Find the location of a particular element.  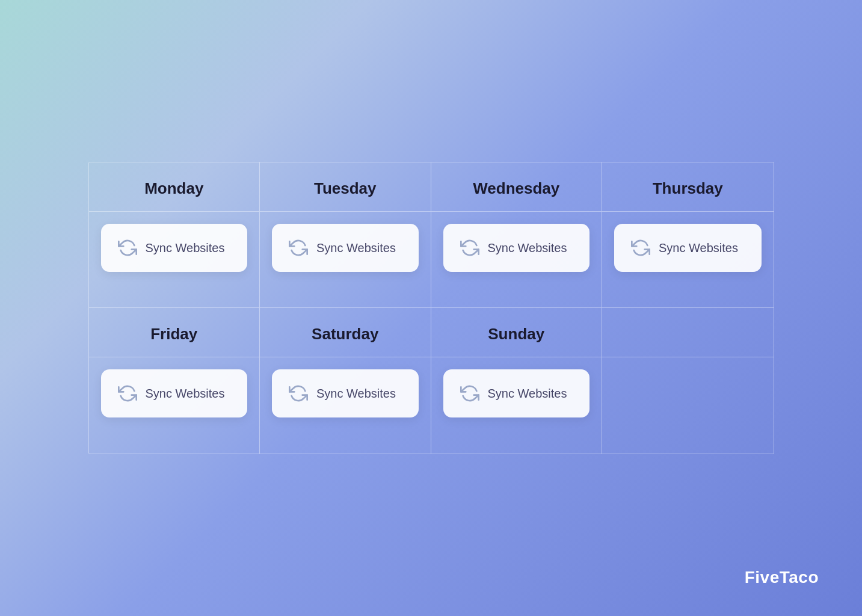

day-header-wednesday: Wednesday is located at coordinates (517, 187).